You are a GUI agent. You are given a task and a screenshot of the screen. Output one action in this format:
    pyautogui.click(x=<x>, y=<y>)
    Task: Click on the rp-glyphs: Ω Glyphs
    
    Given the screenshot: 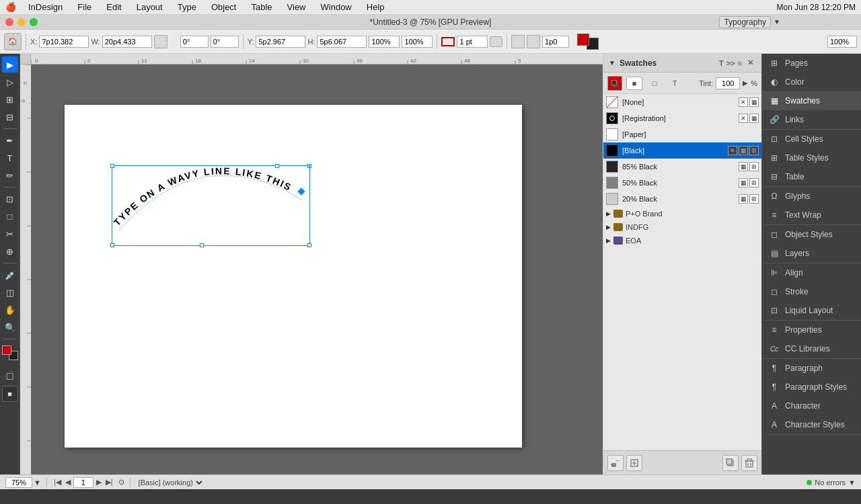 What is the action you would take?
    pyautogui.click(x=811, y=196)
    